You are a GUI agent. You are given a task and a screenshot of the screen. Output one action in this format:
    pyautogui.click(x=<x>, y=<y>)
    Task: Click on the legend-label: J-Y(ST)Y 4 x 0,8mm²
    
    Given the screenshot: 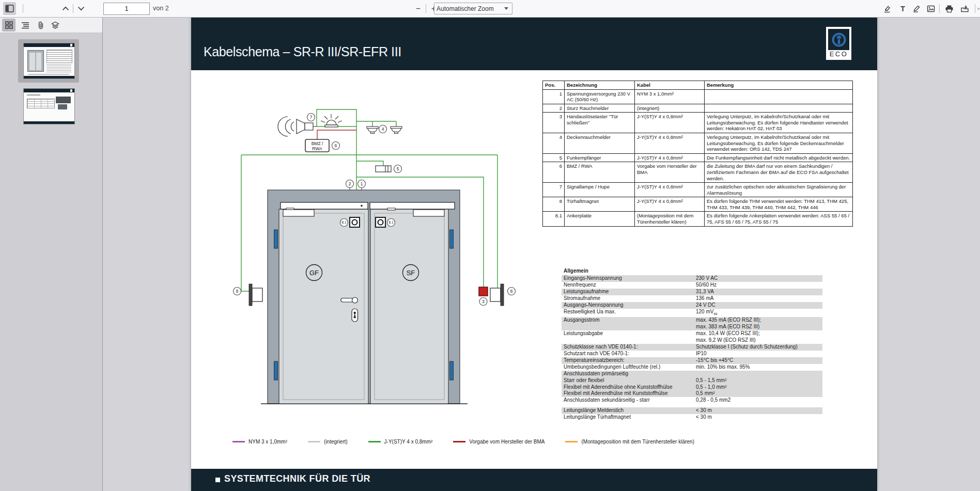 What is the action you would take?
    pyautogui.click(x=409, y=442)
    